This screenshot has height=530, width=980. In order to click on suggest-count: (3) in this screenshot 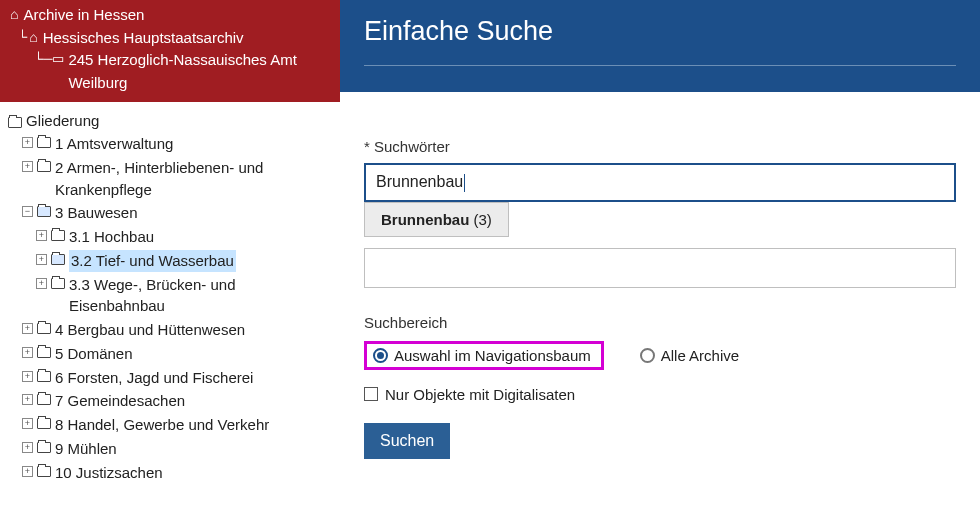, I will do `click(483, 220)`.